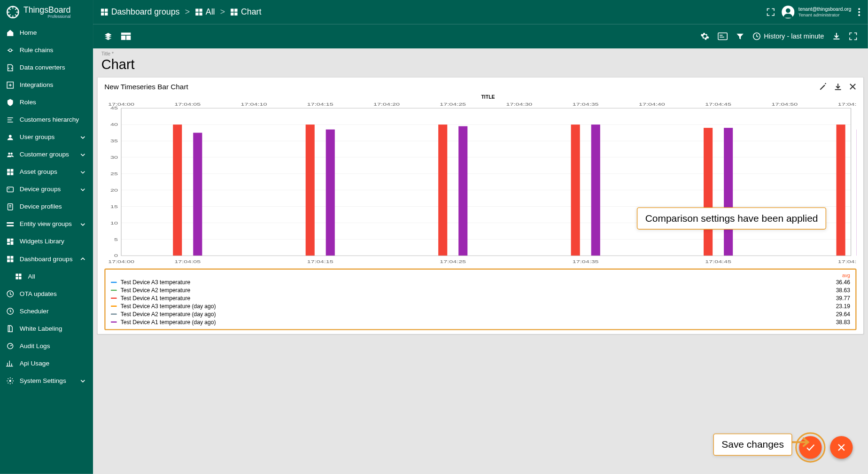 The height and width of the screenshot is (474, 868). I want to click on sidebar-item-label: Roles, so click(54, 102).